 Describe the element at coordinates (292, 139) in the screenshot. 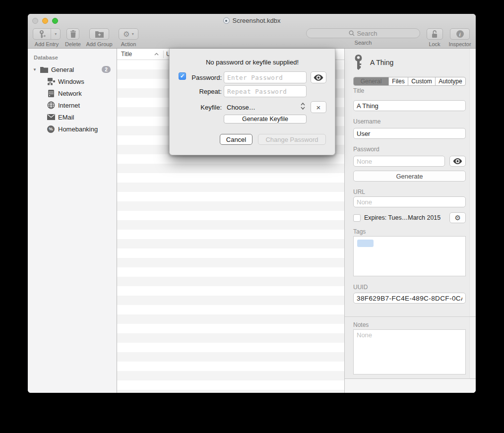

I see `change-password-button: Change Password` at that location.